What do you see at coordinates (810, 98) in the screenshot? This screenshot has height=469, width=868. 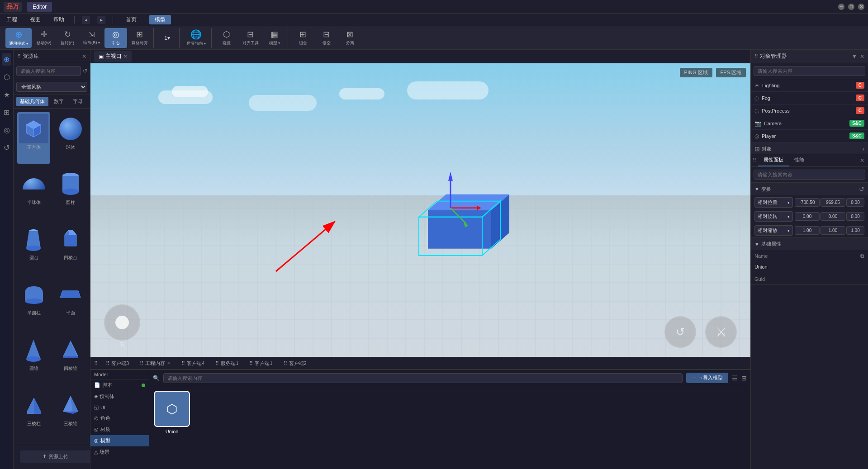 I see `object-fog: ◌ Fog C` at bounding box center [810, 98].